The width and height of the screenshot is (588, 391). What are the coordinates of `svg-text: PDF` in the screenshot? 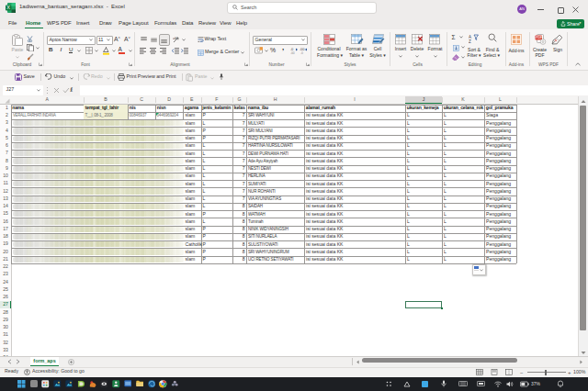 It's located at (538, 38).